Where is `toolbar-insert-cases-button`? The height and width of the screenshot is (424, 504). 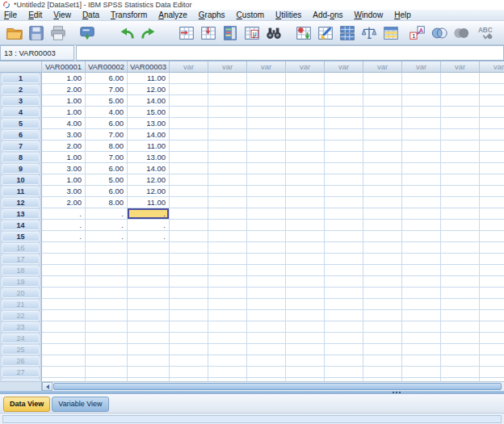
toolbar-insert-cases-button is located at coordinates (304, 33).